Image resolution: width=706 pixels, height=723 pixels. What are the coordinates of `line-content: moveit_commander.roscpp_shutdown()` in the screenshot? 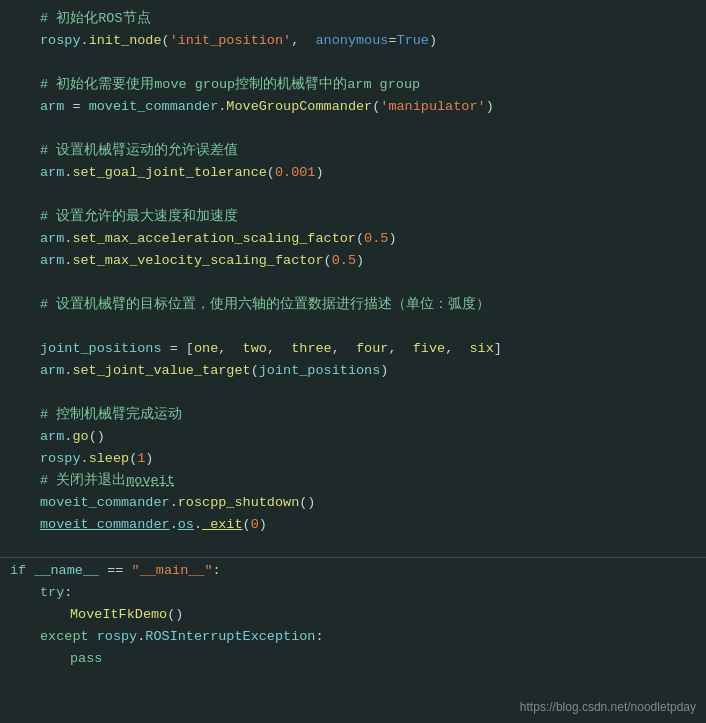 It's located at (178, 503).